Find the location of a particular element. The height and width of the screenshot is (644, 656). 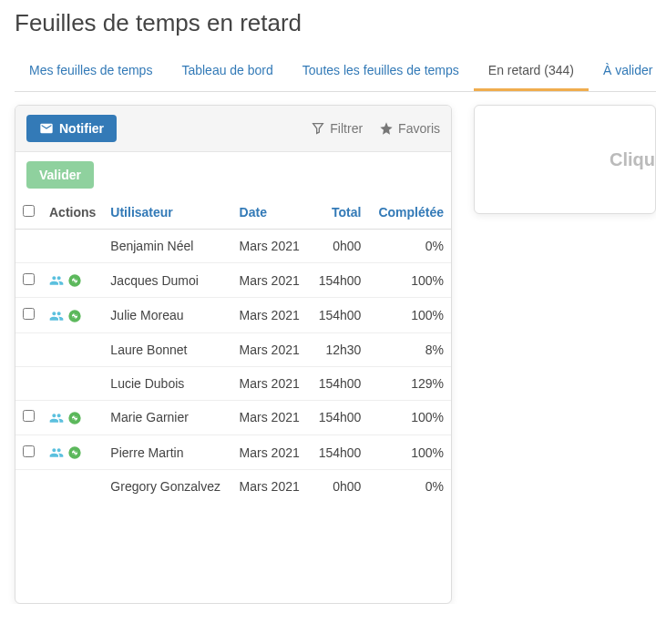

star-icon is located at coordinates (386, 128).